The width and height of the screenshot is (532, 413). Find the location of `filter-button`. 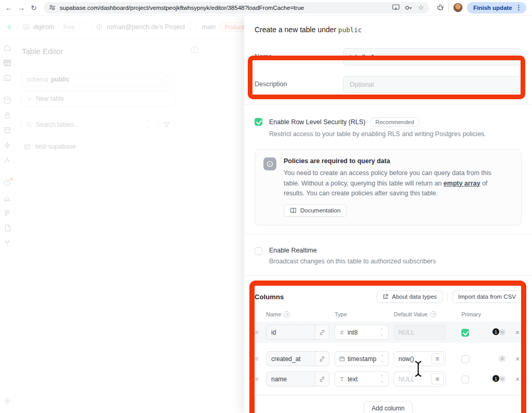

filter-button is located at coordinates (167, 125).